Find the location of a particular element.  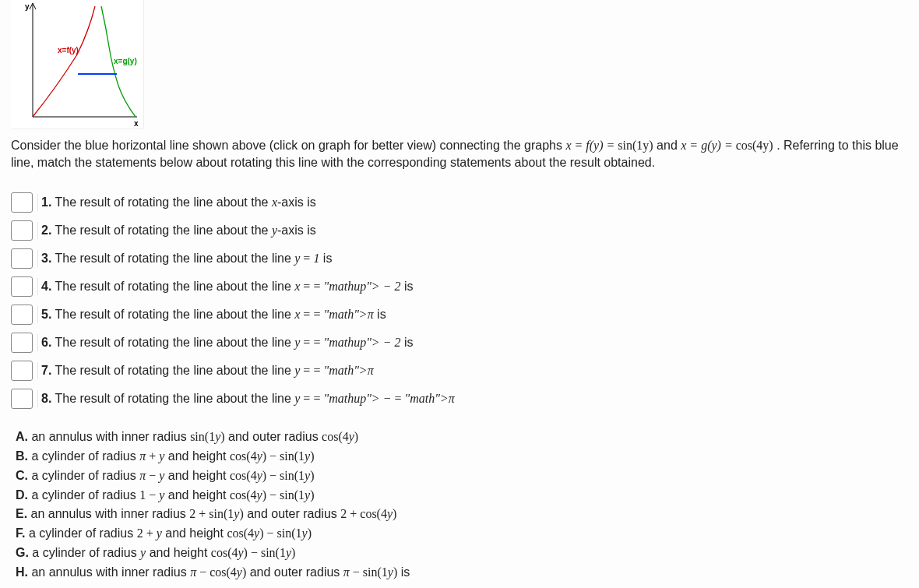

question-text: 8. The result of rotating the line about… is located at coordinates (246, 399).